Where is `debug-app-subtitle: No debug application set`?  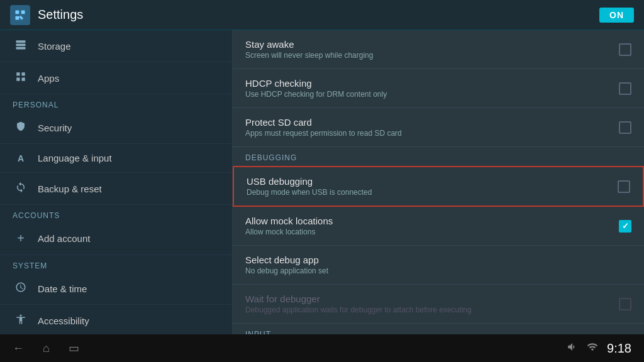
debug-app-subtitle: No debug application set is located at coordinates (438, 271).